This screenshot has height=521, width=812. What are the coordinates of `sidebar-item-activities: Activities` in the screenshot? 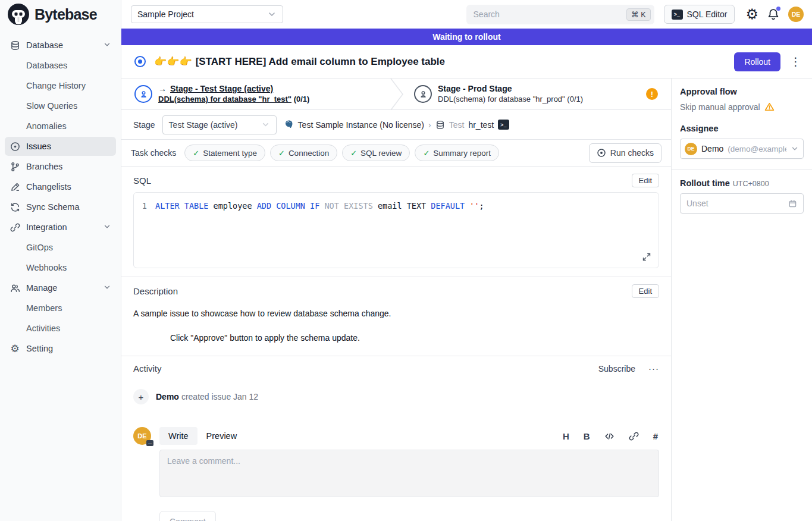 It's located at (61, 328).